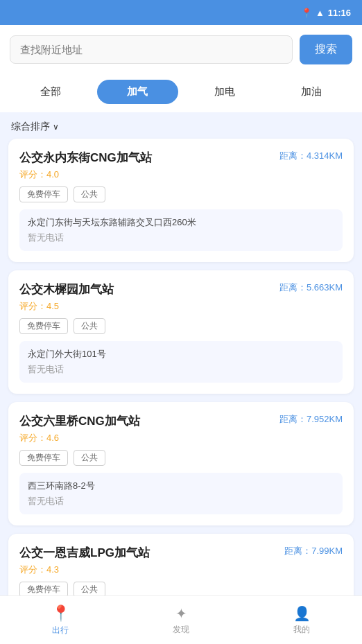 This screenshot has height=644, width=362. Describe the element at coordinates (181, 175) in the screenshot. I see `station-rating-1: 评分：4.0` at that location.